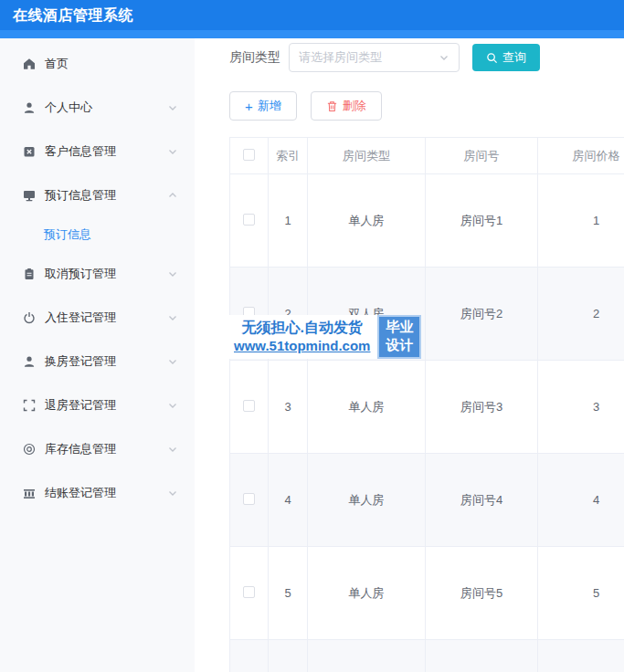  What do you see at coordinates (289, 221) in the screenshot?
I see `cell-index: 1` at bounding box center [289, 221].